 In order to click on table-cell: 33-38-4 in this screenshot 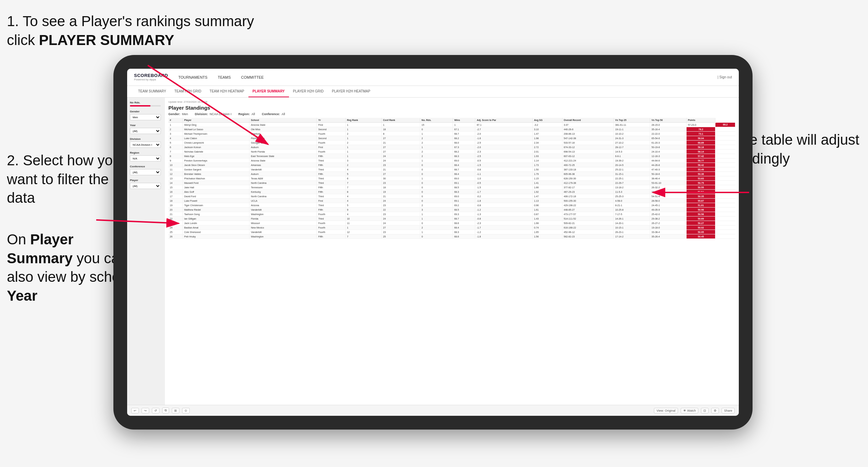, I will do `click(668, 232)`.